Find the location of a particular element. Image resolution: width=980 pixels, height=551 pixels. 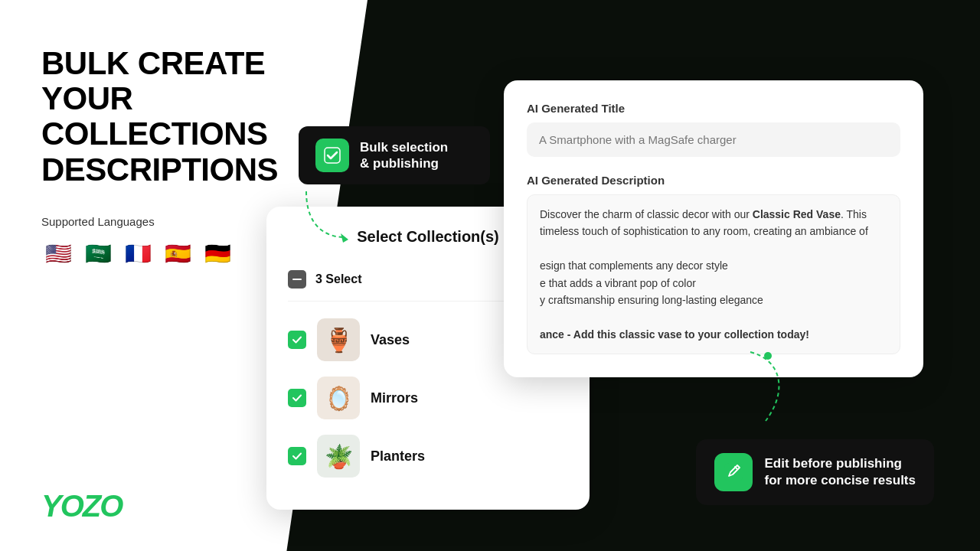

vases-label: Vases is located at coordinates (390, 340).